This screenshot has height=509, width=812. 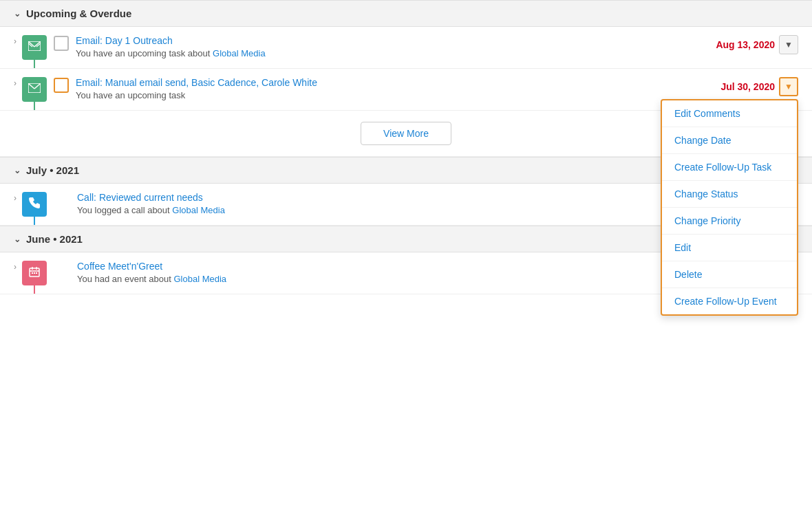 What do you see at coordinates (729, 114) in the screenshot?
I see `dropdown-item-edit-comments: Edit Comments` at bounding box center [729, 114].